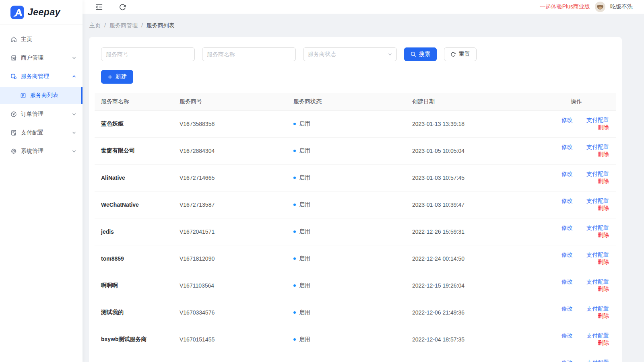 The image size is (644, 362). What do you see at coordinates (95, 26) in the screenshot?
I see `breadcrumb-home: 主页` at bounding box center [95, 26].